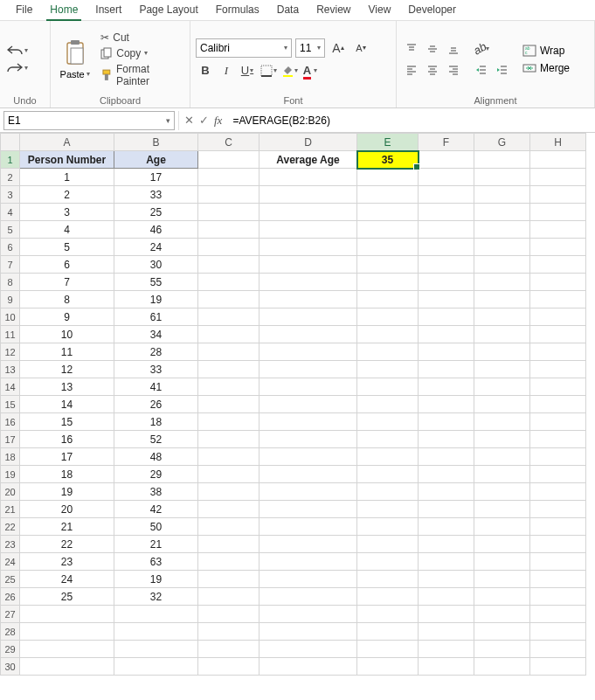 The height and width of the screenshot is (700, 595). Describe the element at coordinates (10, 405) in the screenshot. I see `row-header-15: 15` at that location.